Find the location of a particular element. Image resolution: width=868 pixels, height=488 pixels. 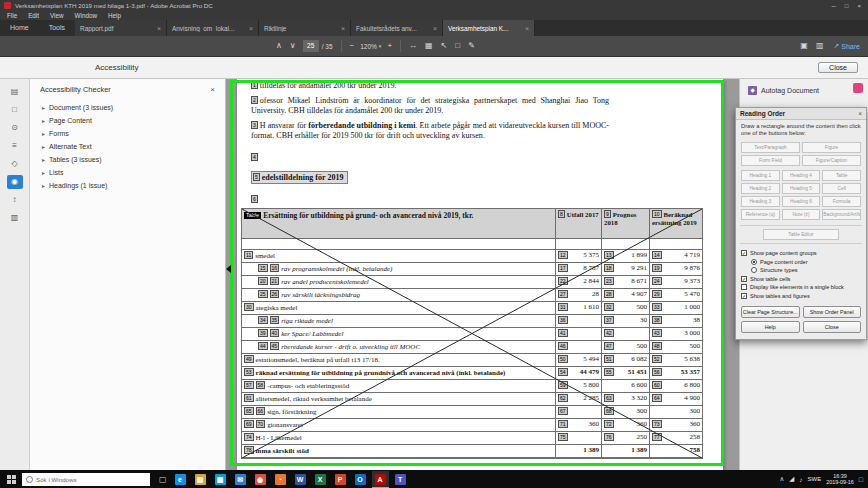

taskbar-app-teams: T is located at coordinates (400, 480).